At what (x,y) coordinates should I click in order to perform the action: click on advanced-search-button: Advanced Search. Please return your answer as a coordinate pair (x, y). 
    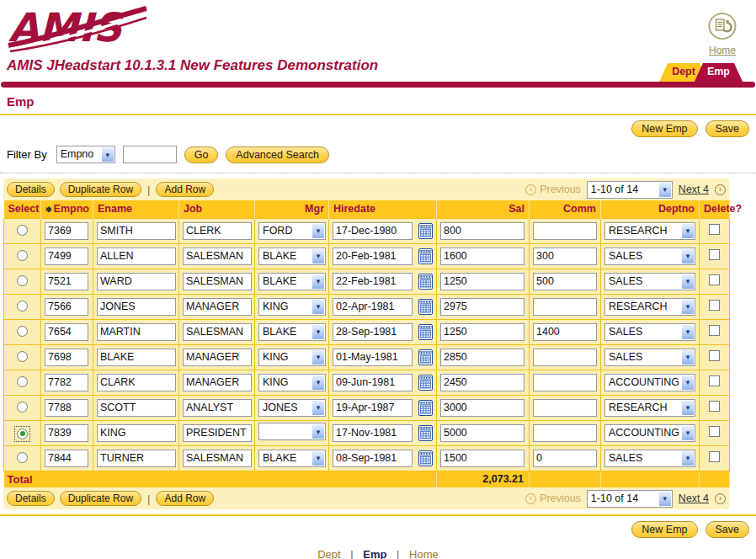
    Looking at the image, I should click on (278, 155).